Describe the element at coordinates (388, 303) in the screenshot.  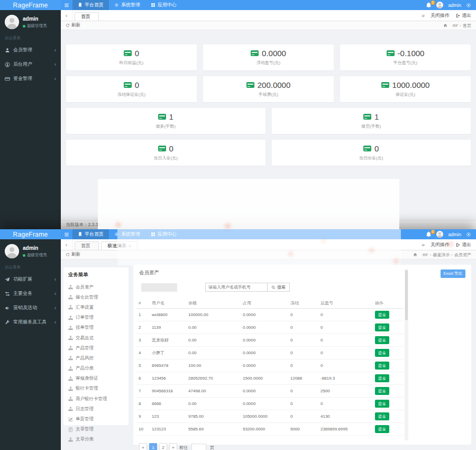
I see `column-header: 操作` at that location.